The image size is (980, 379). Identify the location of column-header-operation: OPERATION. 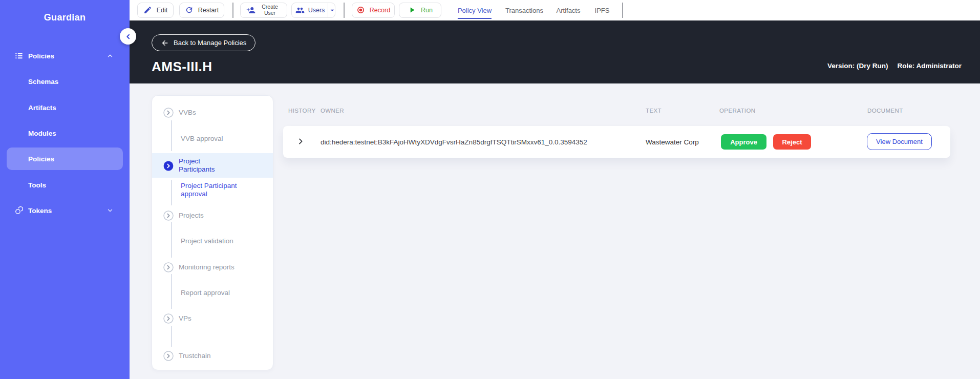
(737, 111).